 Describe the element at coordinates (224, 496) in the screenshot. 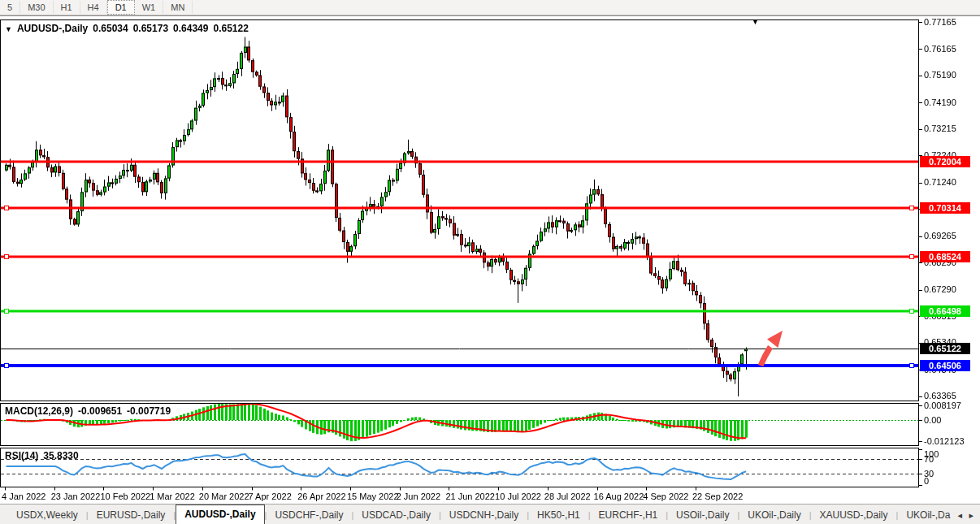

I see `date-axis-label: 20 Mar 2022` at that location.